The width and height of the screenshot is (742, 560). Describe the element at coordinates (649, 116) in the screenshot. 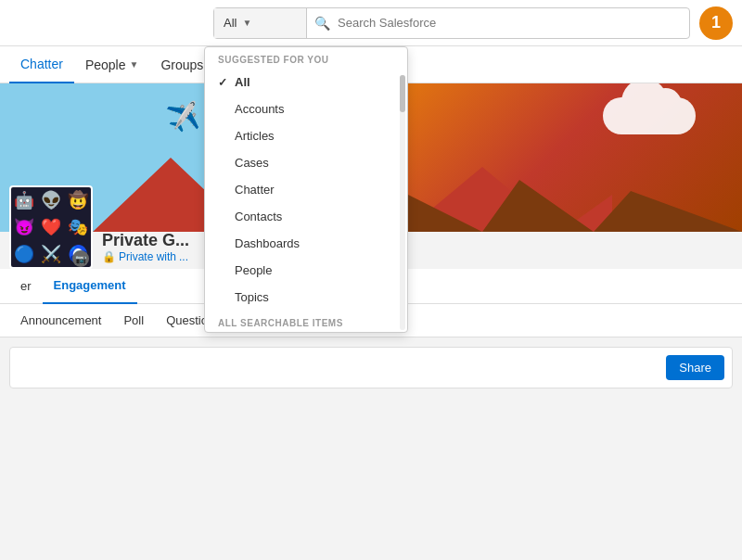

I see `cloud-decoration` at that location.